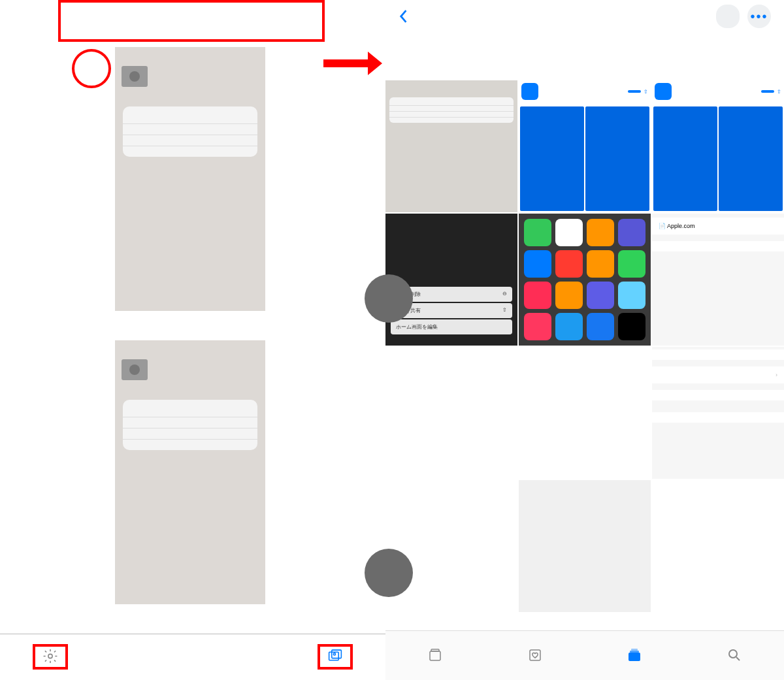 Image resolution: width=784 pixels, height=680 pixels. What do you see at coordinates (435, 656) in the screenshot?
I see `tab-library` at bounding box center [435, 656].